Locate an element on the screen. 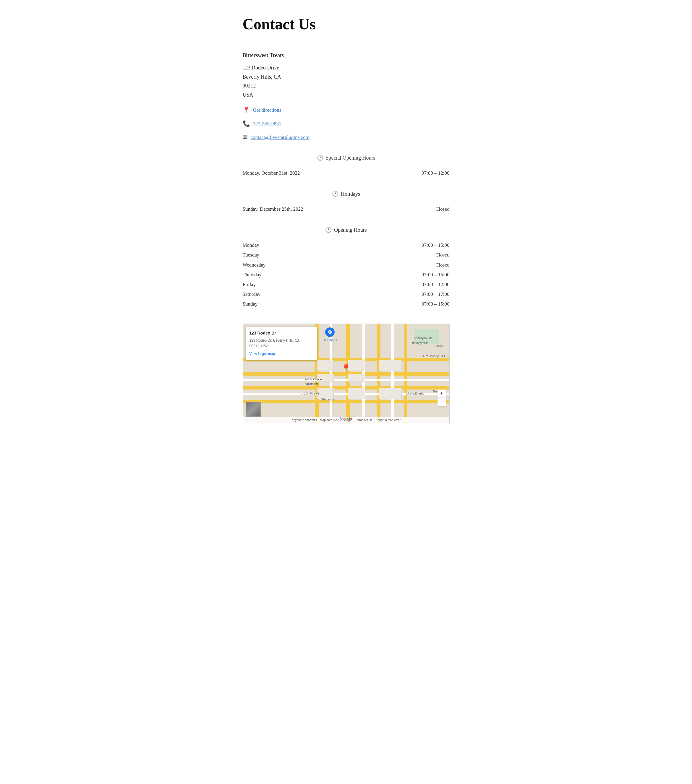 The height and width of the screenshot is (784, 692). email-link: contact@fivestarplugins.com is located at coordinates (280, 137).